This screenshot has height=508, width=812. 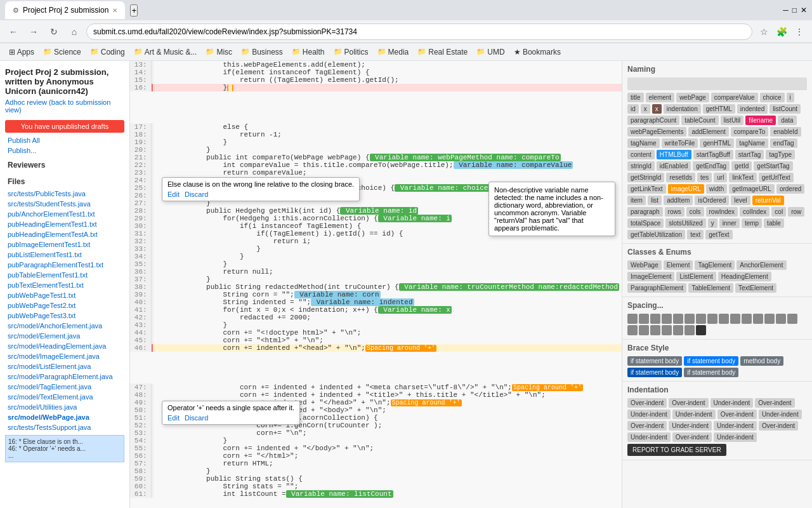 I want to click on tag-getid: getId, so click(x=742, y=166).